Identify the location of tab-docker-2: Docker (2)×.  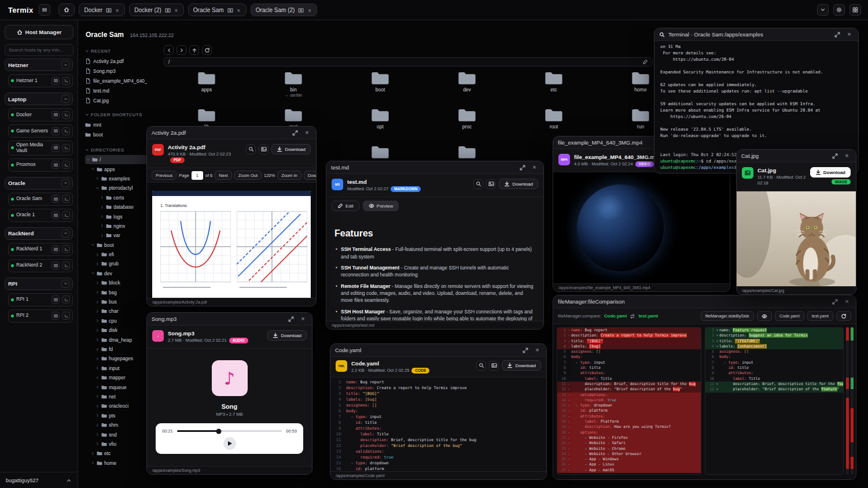
(156, 10).